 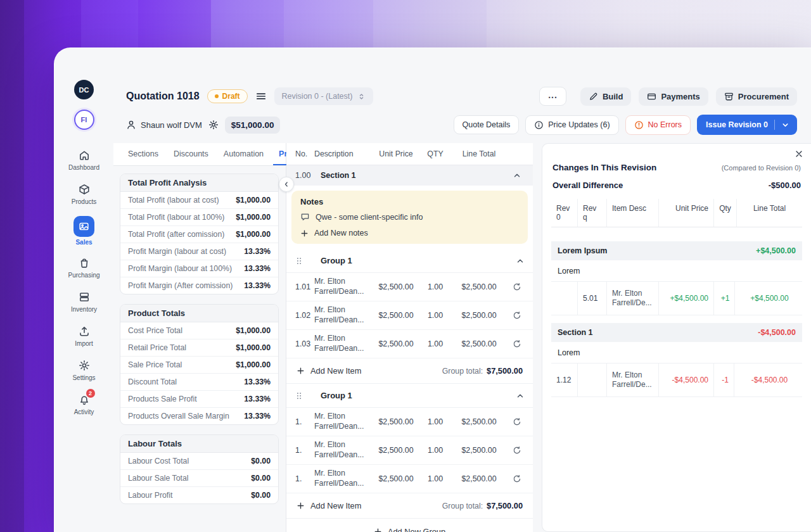 I want to click on build-button: Build, so click(x=606, y=96).